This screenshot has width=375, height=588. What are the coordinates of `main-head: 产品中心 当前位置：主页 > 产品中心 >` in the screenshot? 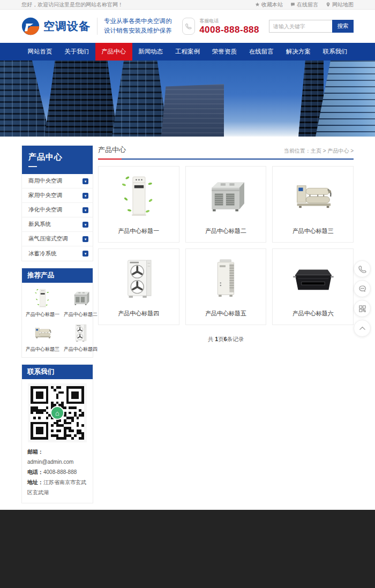 It's located at (226, 152).